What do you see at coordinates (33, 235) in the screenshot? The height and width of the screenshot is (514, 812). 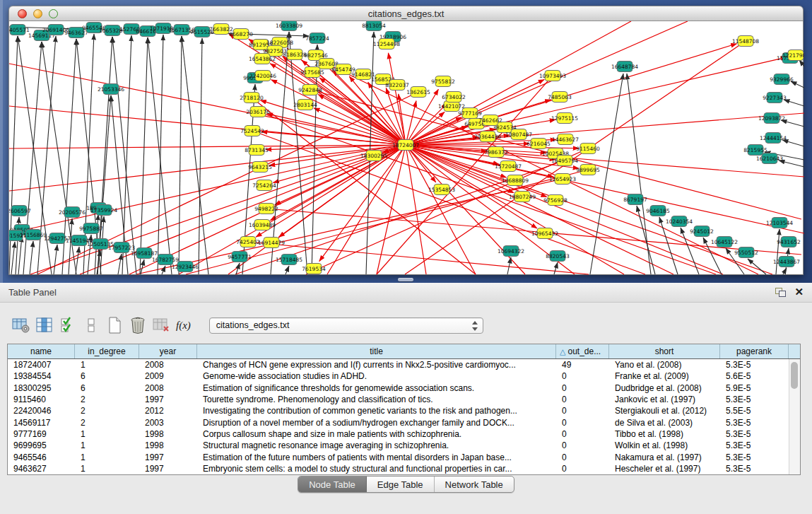 I see `graph-node-label: 11156869` at bounding box center [33, 235].